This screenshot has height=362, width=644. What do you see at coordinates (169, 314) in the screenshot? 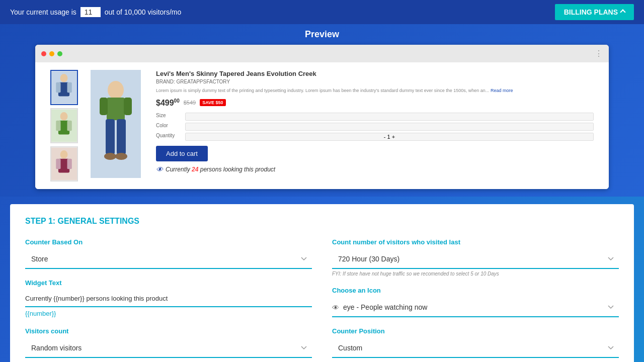
I see `widget-number-tag: {{number}}` at bounding box center [169, 314].